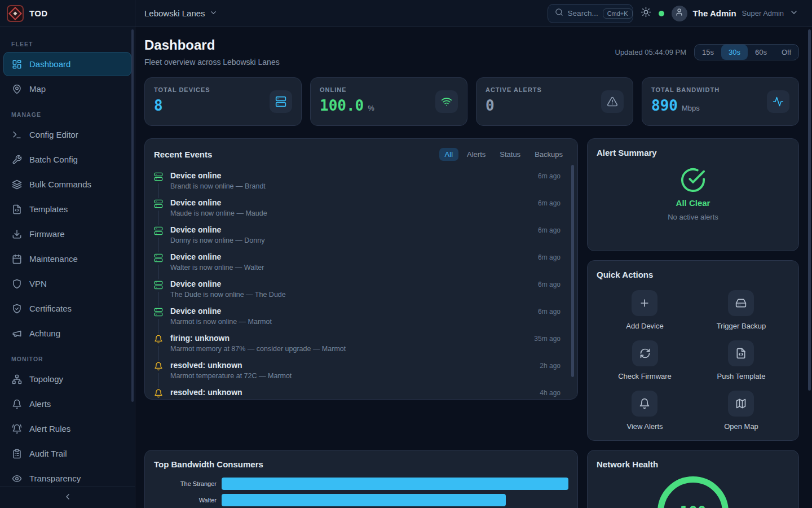 The image size is (812, 508). I want to click on event-tab-backups: Backups, so click(549, 155).